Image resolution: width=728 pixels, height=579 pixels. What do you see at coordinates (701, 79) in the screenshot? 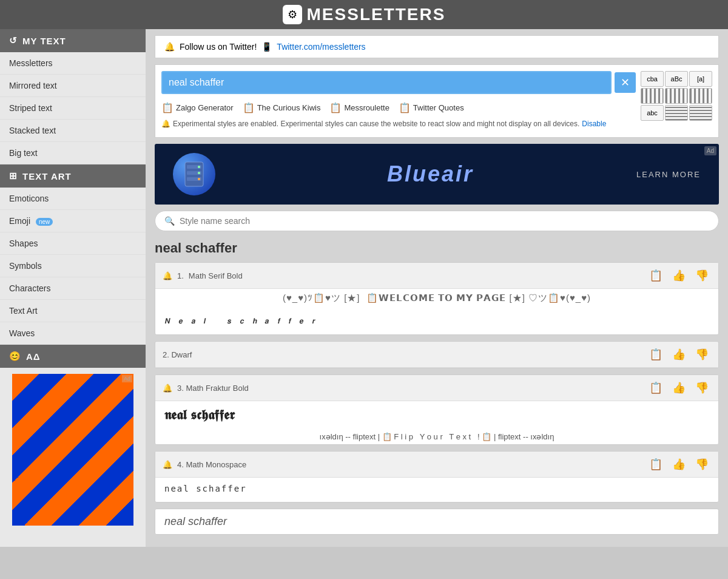
I see `style-btn-bracket-a: [a]` at bounding box center [701, 79].